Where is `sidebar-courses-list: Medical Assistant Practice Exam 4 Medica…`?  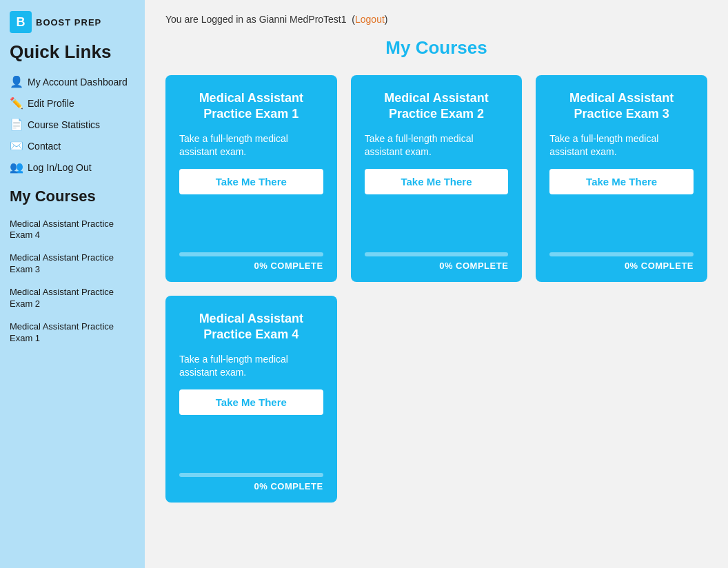 sidebar-courses-list: Medical Assistant Practice Exam 4 Medica… is located at coordinates (72, 281).